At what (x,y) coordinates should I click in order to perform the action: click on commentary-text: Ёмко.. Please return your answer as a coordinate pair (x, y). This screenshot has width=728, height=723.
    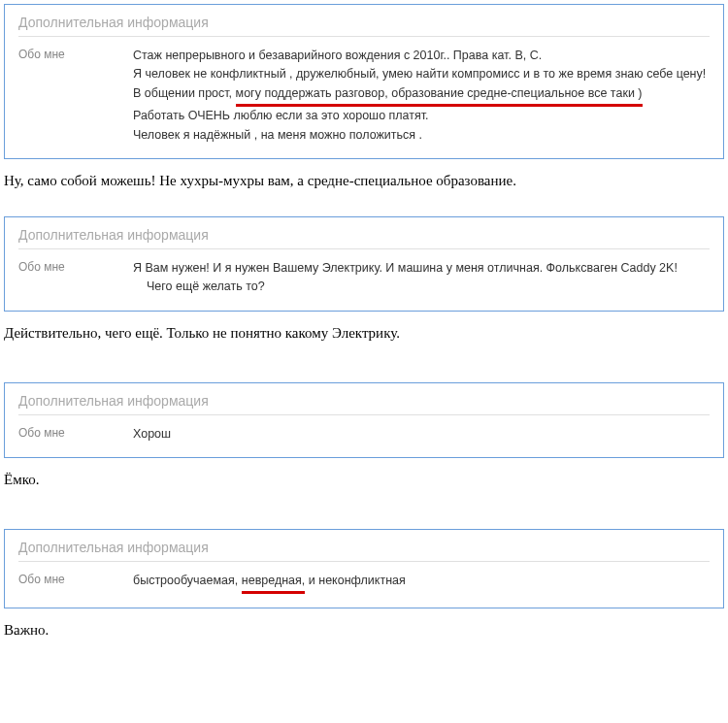
    Looking at the image, I should click on (364, 479).